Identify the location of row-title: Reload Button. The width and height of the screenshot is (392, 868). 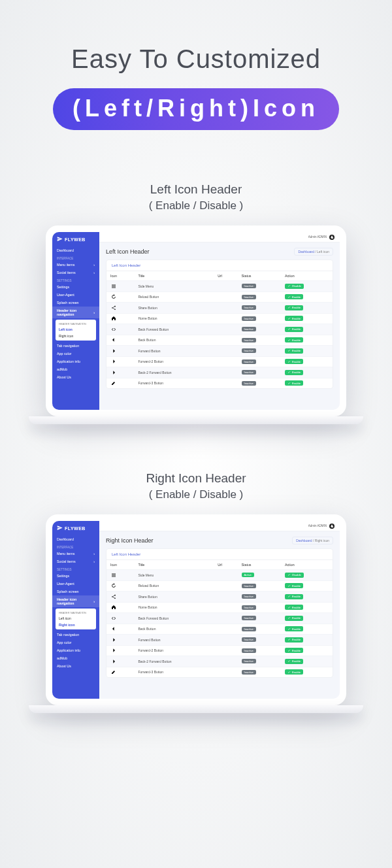
(174, 586).